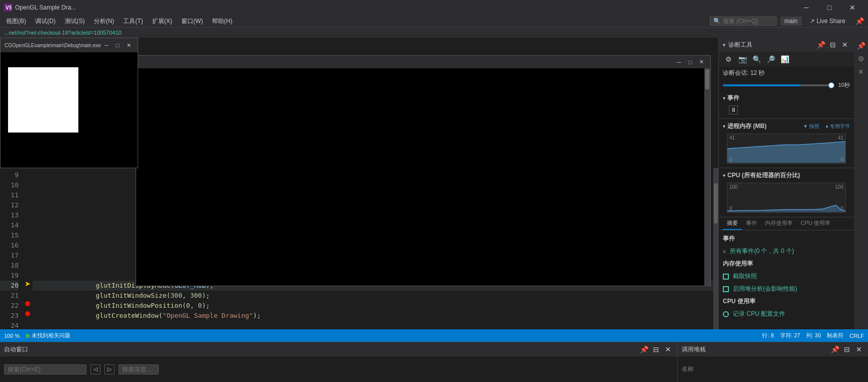 Image resolution: width=868 pixels, height=382 pixels. What do you see at coordinates (740, 45) in the screenshot?
I see `diag-title: 诊断工具` at bounding box center [740, 45].